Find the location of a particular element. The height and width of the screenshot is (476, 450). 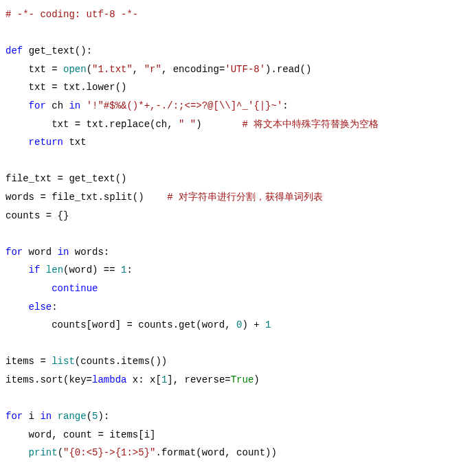

builtin-open: open is located at coordinates (75, 69).